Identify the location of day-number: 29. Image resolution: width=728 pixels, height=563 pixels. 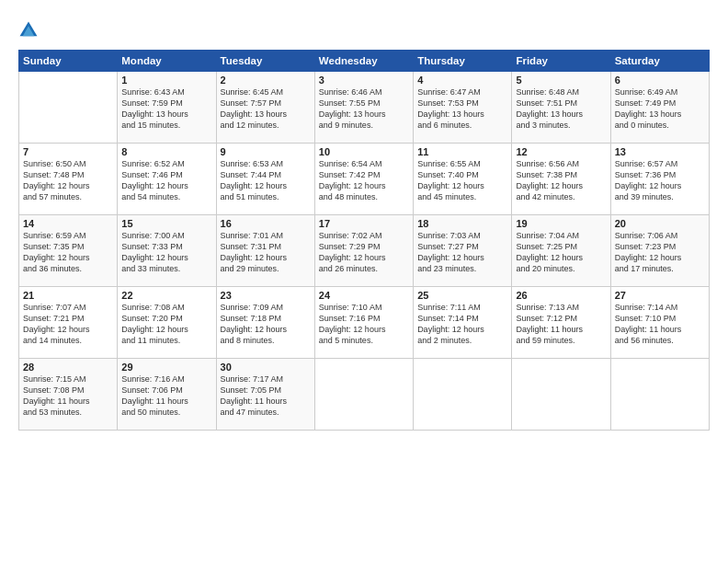
(166, 367).